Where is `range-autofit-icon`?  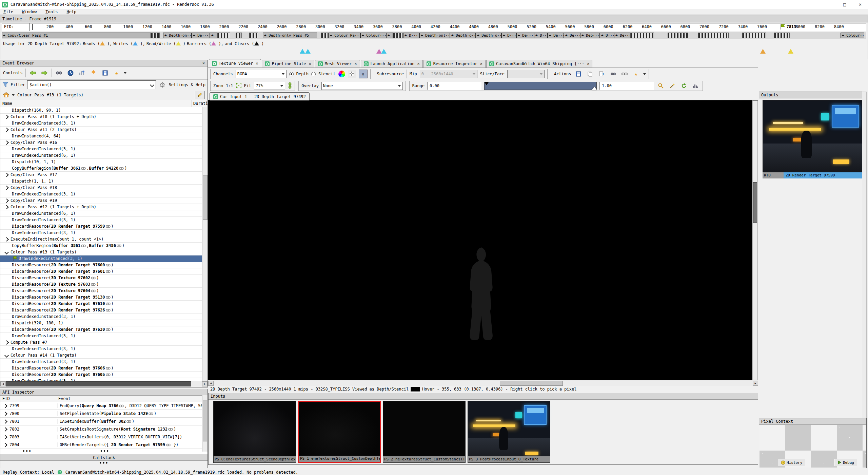
range-autofit-icon is located at coordinates (672, 86).